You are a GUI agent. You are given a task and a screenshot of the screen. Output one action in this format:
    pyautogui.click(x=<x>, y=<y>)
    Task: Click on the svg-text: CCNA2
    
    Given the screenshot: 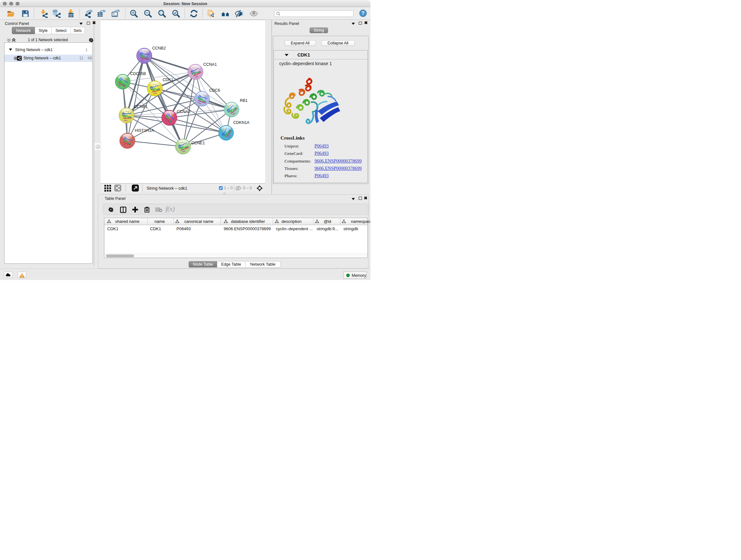 What is the action you would take?
    pyautogui.click(x=184, y=112)
    